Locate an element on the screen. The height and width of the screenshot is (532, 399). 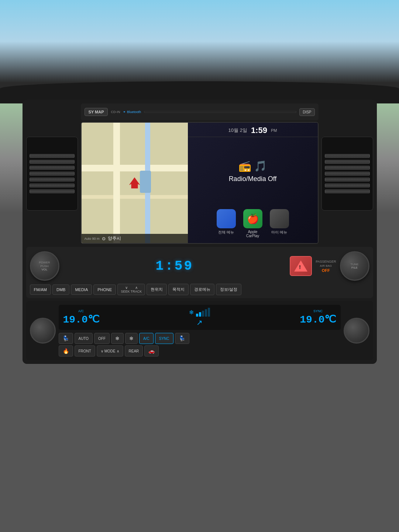
all-menu-label: 전체 메뉴 is located at coordinates (226, 232).